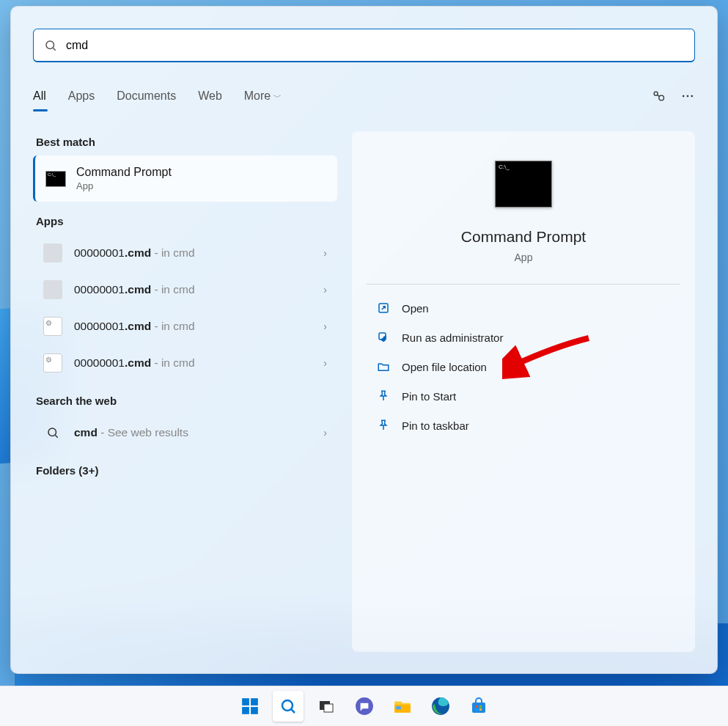 The image size is (728, 726). I want to click on taskbar, so click(364, 705).